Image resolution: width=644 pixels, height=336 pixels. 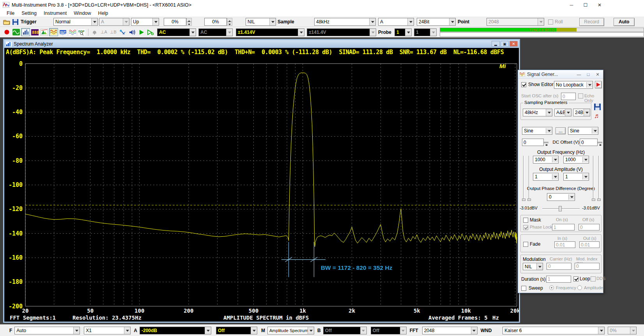 What do you see at coordinates (579, 74) in the screenshot?
I see `generator-minimize-button: —` at bounding box center [579, 74].